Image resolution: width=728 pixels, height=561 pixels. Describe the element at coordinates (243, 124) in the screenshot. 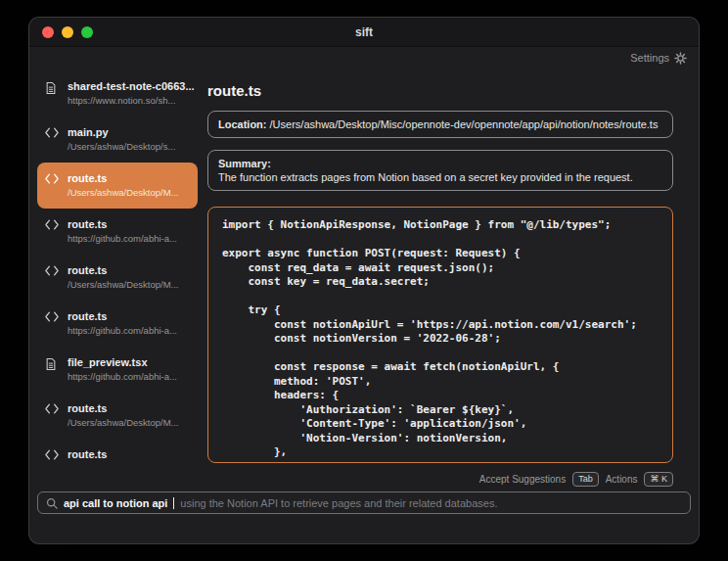

I see `location-label: Location:` at that location.